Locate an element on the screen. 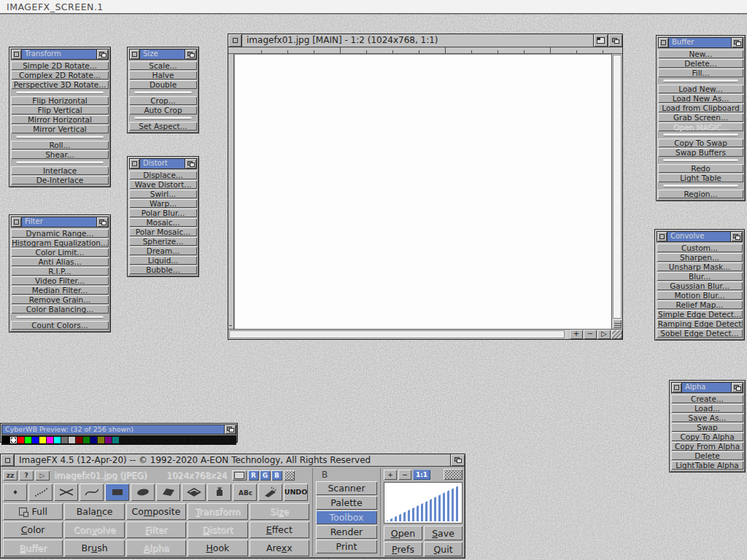 This screenshot has width=747, height=560. spherize-button: Spherize... is located at coordinates (163, 241).